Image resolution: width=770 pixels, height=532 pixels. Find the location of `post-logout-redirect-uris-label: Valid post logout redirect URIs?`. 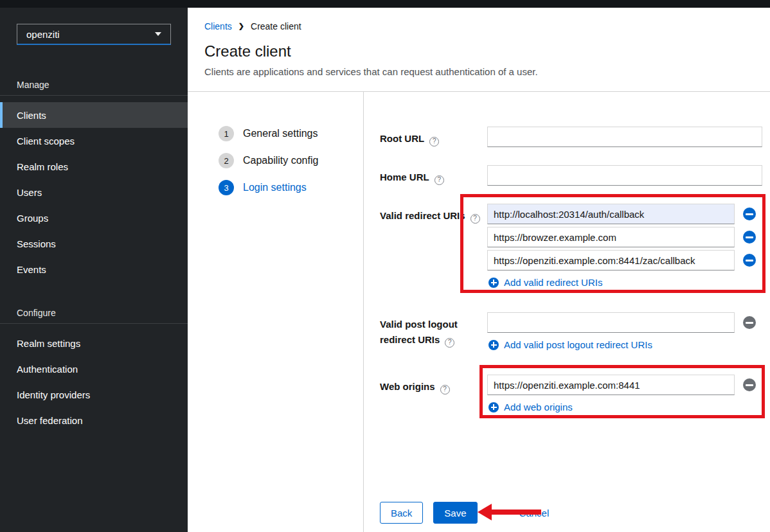

post-logout-redirect-uris-label: Valid post logout redirect URIs? is located at coordinates (433, 332).